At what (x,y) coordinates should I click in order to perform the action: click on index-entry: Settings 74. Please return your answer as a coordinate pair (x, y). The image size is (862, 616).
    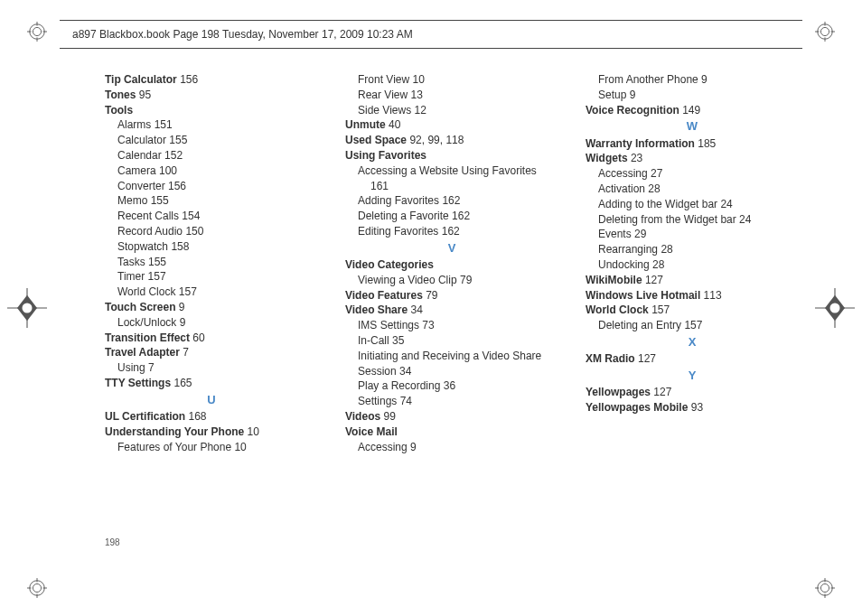
    Looking at the image, I should click on (452, 401).